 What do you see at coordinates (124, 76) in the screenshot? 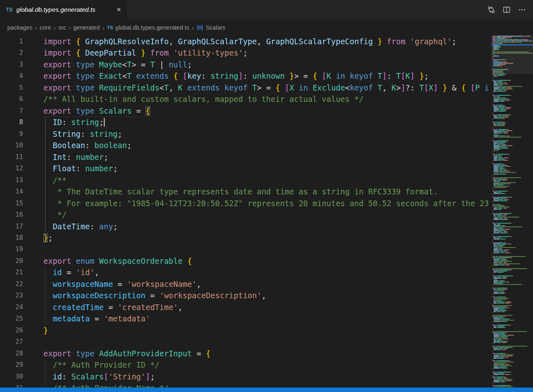
I see `code-token: <` at bounding box center [124, 76].